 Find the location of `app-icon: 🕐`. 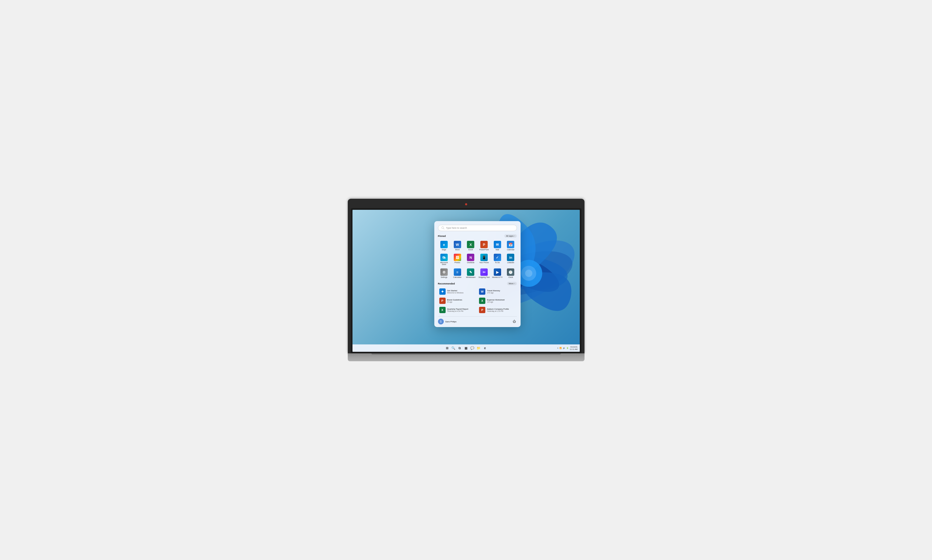

app-icon: 🕐 is located at coordinates (510, 272).